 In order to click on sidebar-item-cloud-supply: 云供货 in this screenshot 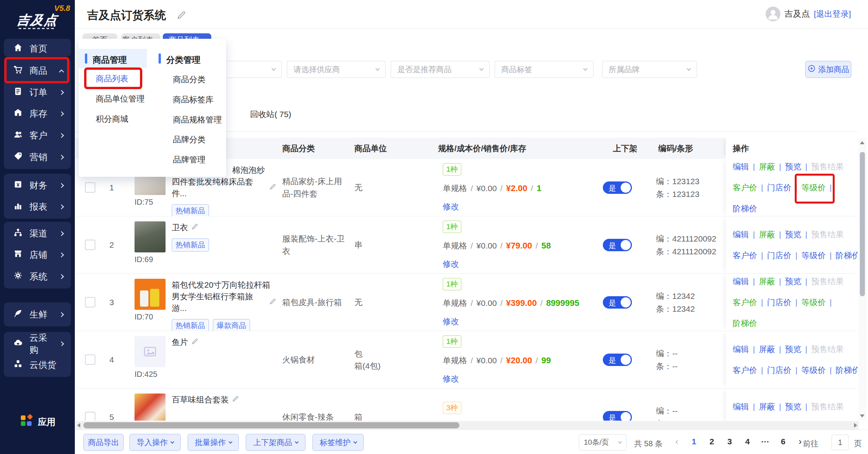, I will do `click(37, 365)`.